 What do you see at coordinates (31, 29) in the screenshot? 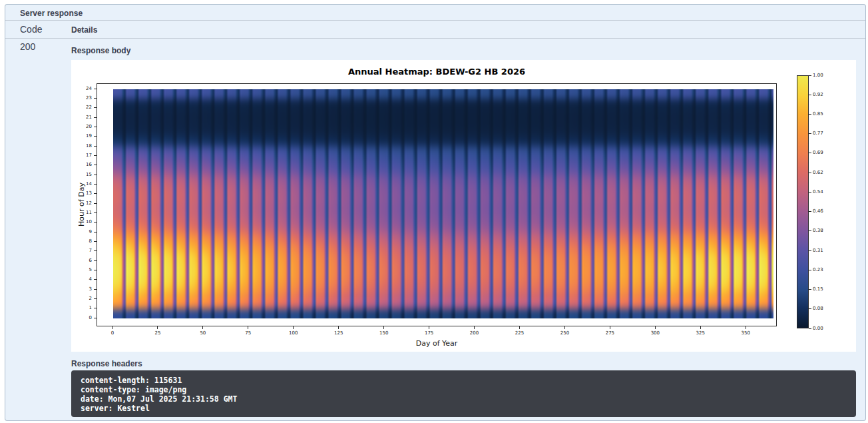
I see `code-column-header: Code` at bounding box center [31, 29].